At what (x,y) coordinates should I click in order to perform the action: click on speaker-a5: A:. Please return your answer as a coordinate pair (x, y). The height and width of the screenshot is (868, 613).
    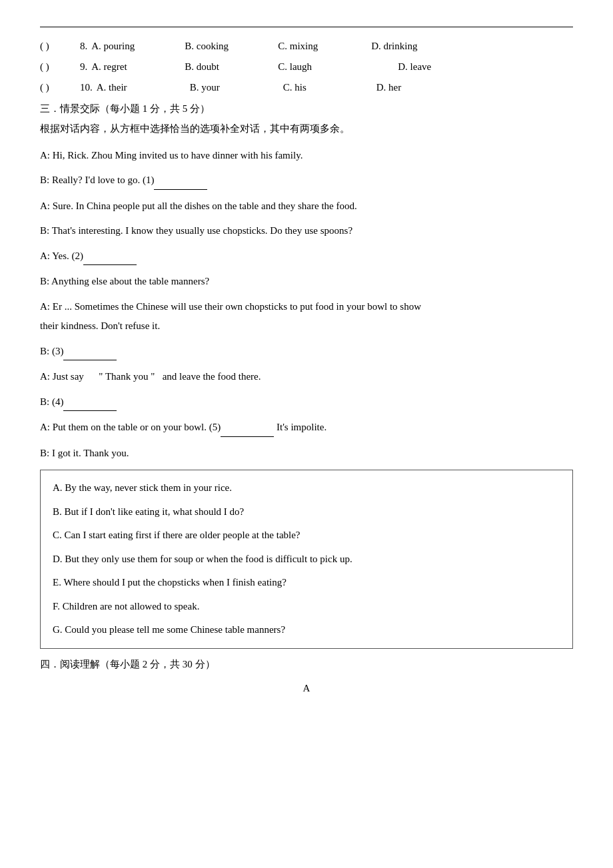
    Looking at the image, I should click on (47, 376).